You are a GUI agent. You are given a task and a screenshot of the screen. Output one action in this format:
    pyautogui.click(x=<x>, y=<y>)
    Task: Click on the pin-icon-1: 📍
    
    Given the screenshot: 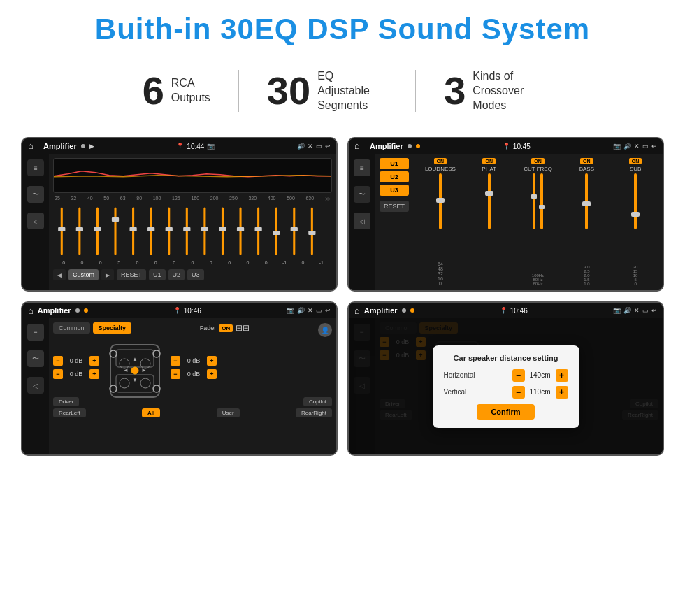 What is the action you would take?
    pyautogui.click(x=180, y=146)
    